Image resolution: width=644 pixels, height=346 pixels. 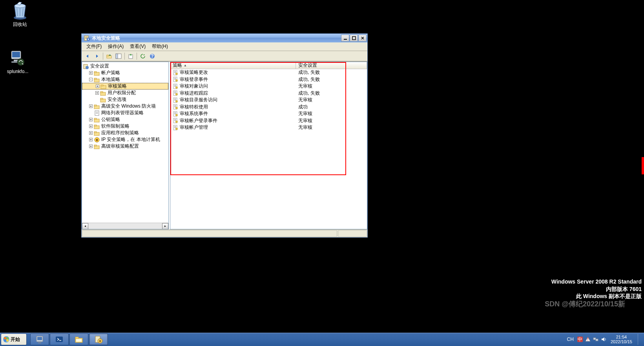 What do you see at coordinates (100, 66) in the screenshot?
I see `tree-label: 安全设置` at bounding box center [100, 66].